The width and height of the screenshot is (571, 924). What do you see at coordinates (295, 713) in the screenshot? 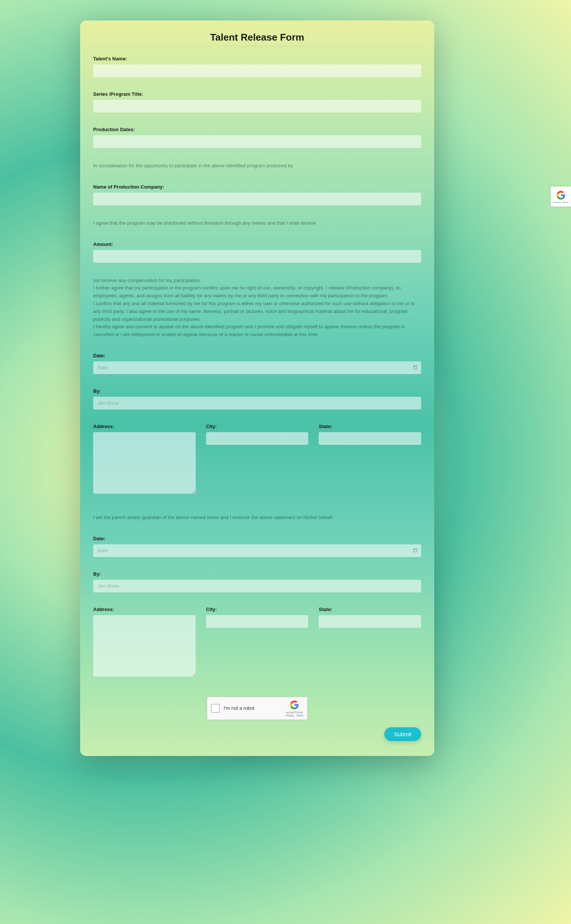
I see `recaptcha-brand: reCAPTCHA` at bounding box center [295, 713].